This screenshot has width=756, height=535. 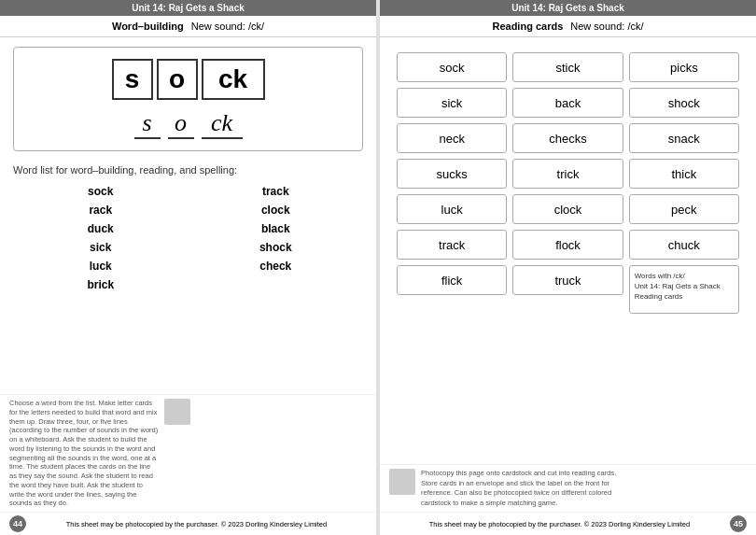 What do you see at coordinates (101, 247) in the screenshot?
I see `word-sick: sick` at bounding box center [101, 247].